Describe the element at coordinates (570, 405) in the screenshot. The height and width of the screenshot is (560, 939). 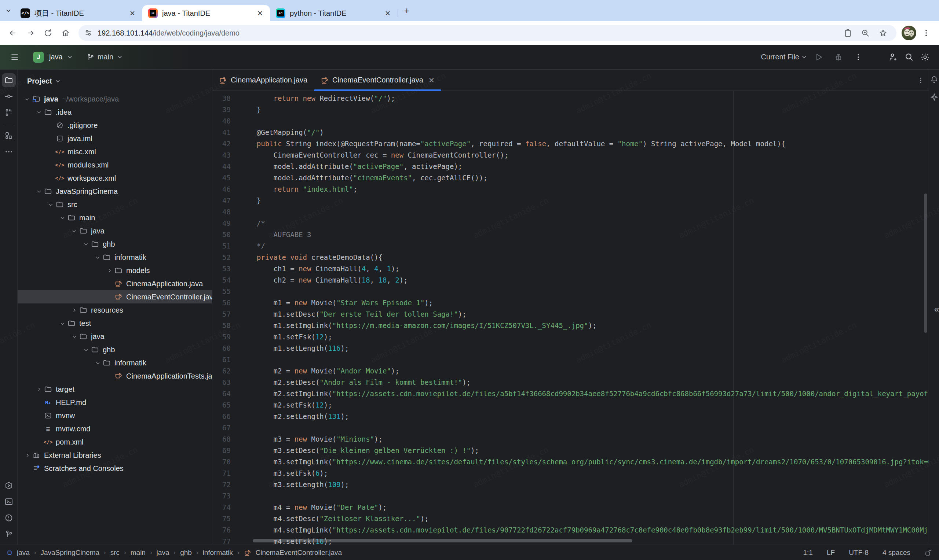
I see `code-line: 65 m2.setFsk(12);` at that location.